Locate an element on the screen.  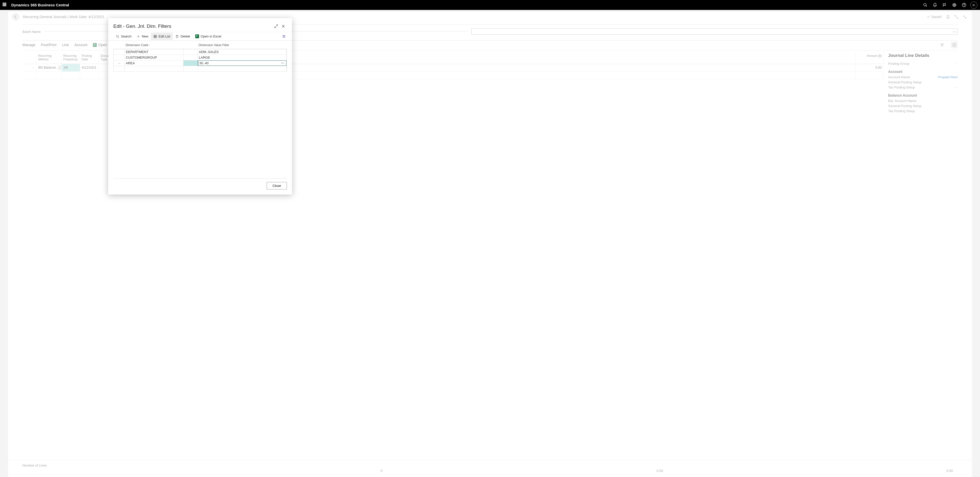
app-launcher-icon is located at coordinates (5, 5).